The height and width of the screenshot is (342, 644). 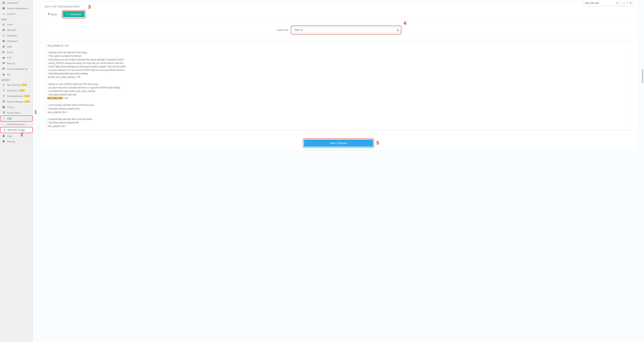 I want to click on select-php-label: Select PHP, so click(x=283, y=30).